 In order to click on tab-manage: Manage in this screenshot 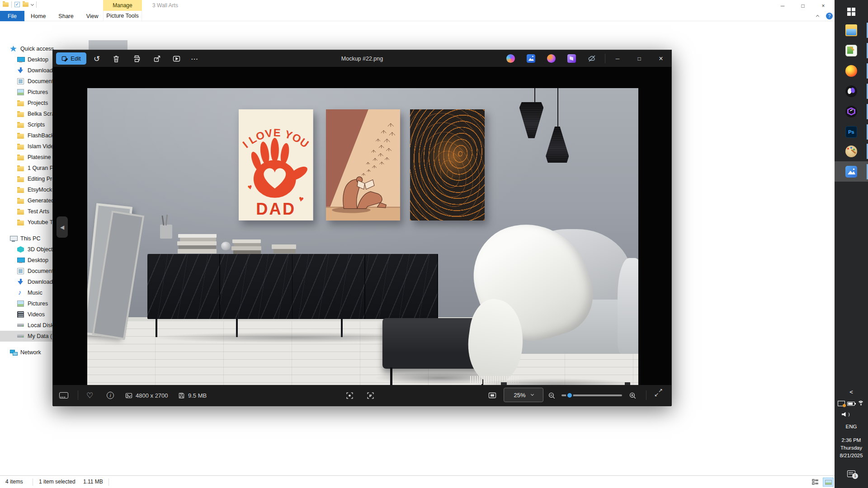, I will do `click(123, 5)`.